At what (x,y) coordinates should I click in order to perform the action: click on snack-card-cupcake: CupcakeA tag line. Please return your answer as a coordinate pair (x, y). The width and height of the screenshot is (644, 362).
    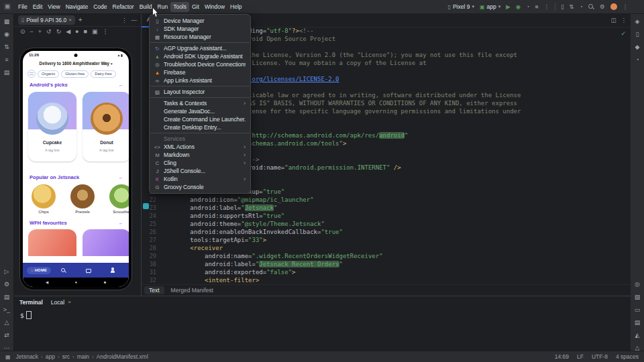
    Looking at the image, I should click on (52, 127).